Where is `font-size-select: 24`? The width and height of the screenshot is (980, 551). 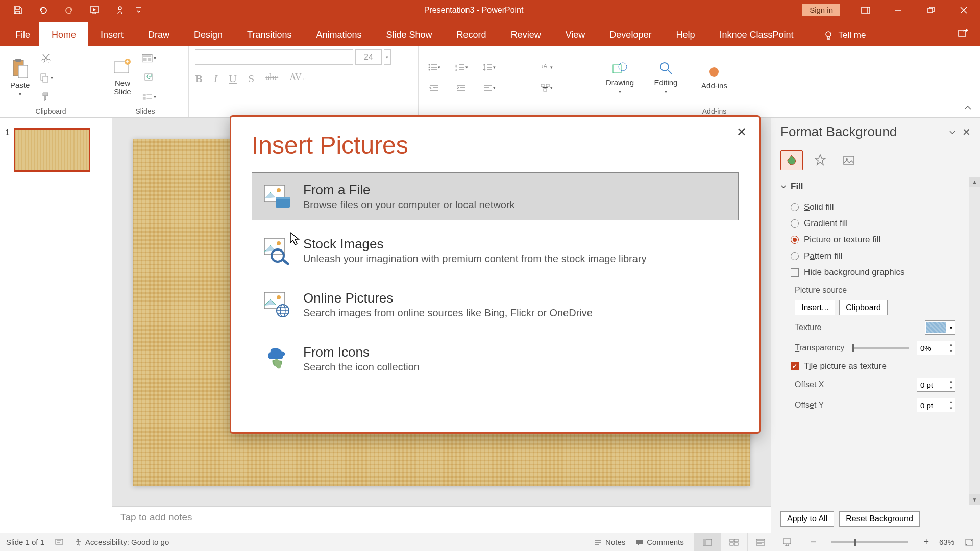 font-size-select: 24 is located at coordinates (369, 57).